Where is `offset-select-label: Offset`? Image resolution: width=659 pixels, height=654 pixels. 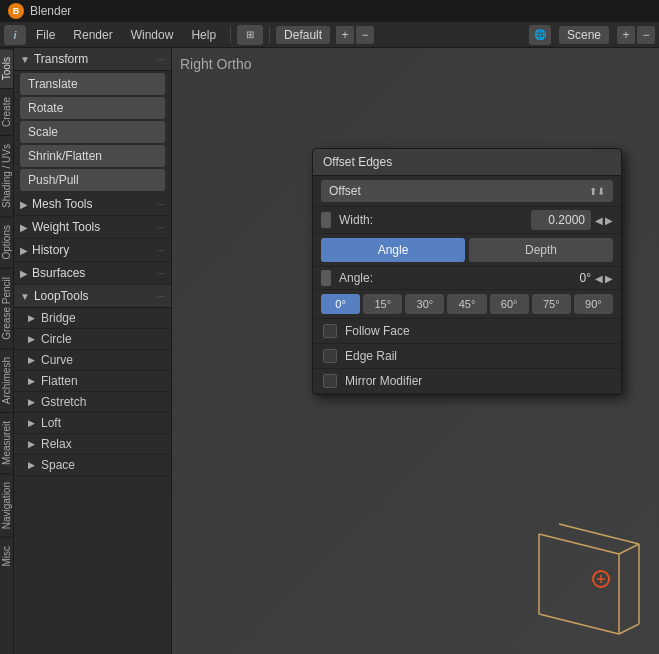
offset-select-label: Offset is located at coordinates (345, 191).